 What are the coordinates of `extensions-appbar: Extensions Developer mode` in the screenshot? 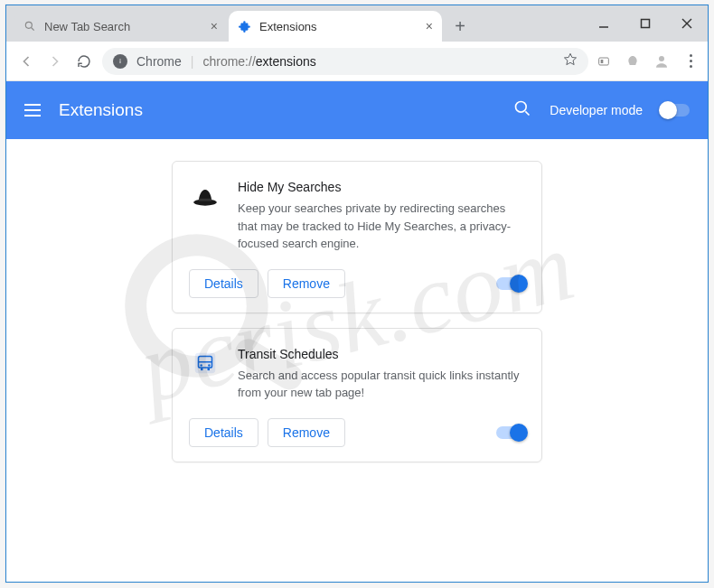 It's located at (357, 110).